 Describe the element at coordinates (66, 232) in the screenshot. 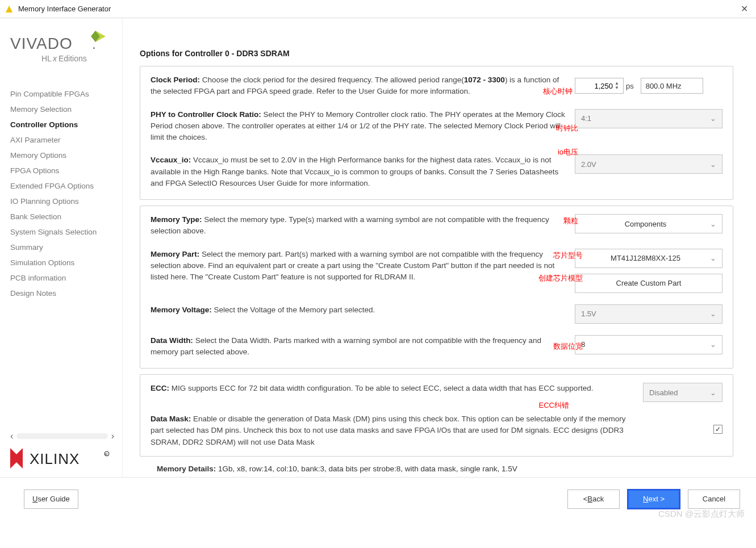

I see `nav-system-signals: System Signals Selection` at that location.